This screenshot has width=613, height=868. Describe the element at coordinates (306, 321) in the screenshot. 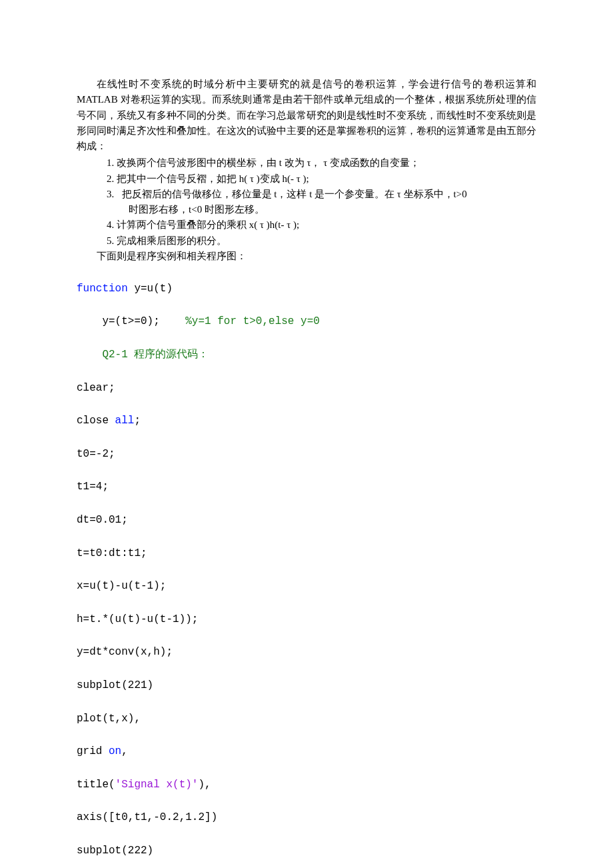

I see `code-line: y=(t>=0); %y=1 for t>0,else y=0` at that location.